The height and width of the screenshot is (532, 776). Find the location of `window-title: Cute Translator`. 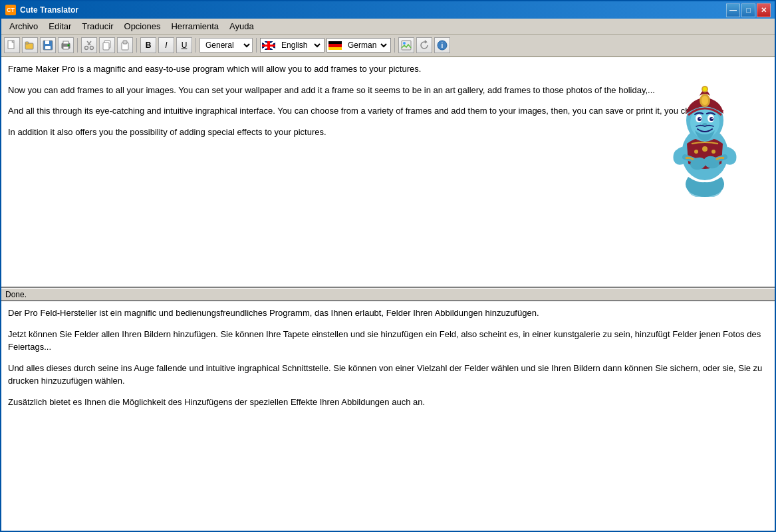

window-title: Cute Translator is located at coordinates (49, 10).